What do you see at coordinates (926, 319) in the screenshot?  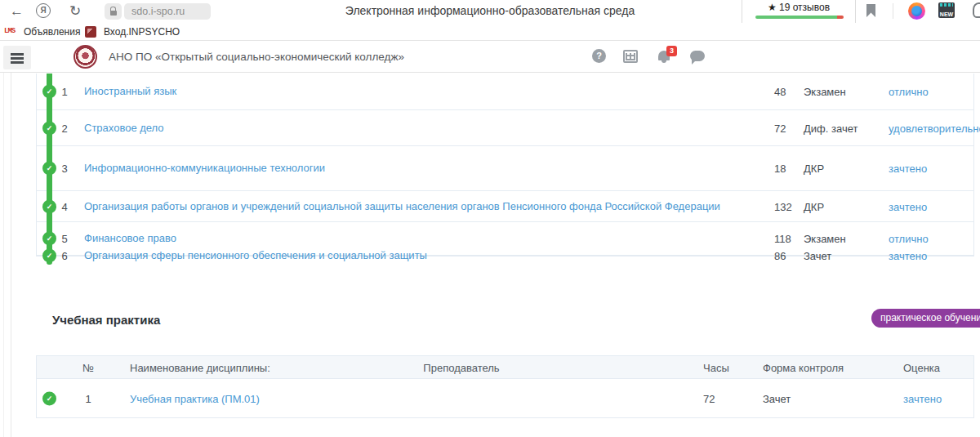 I see `practice-badge: практическое обучение` at bounding box center [926, 319].